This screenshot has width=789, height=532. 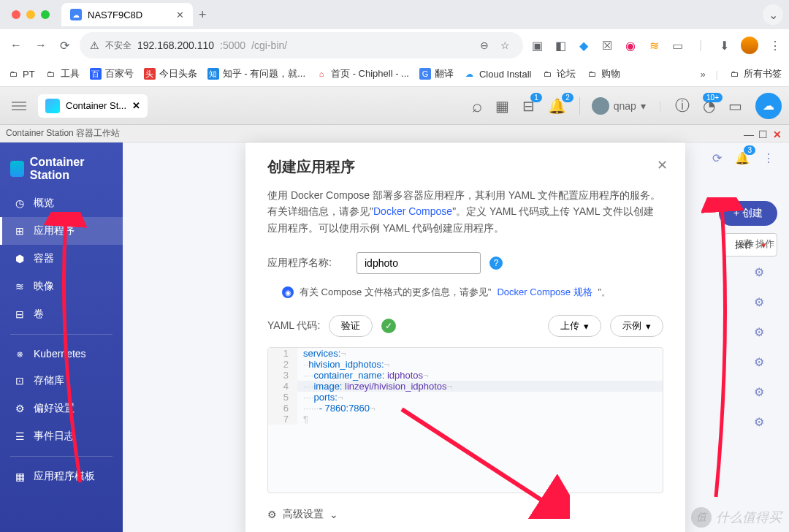 I want to click on forward-button: →, so click(x=41, y=45).